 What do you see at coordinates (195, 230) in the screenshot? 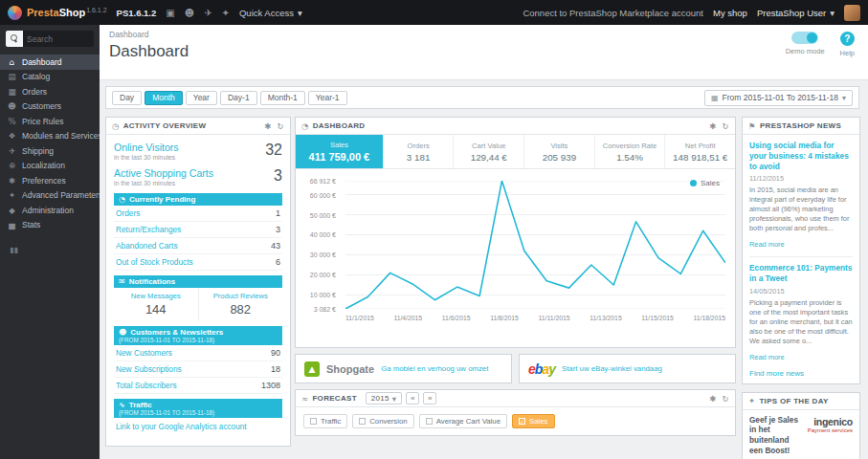
I see `pending-link: Return/Exchanges` at bounding box center [195, 230].